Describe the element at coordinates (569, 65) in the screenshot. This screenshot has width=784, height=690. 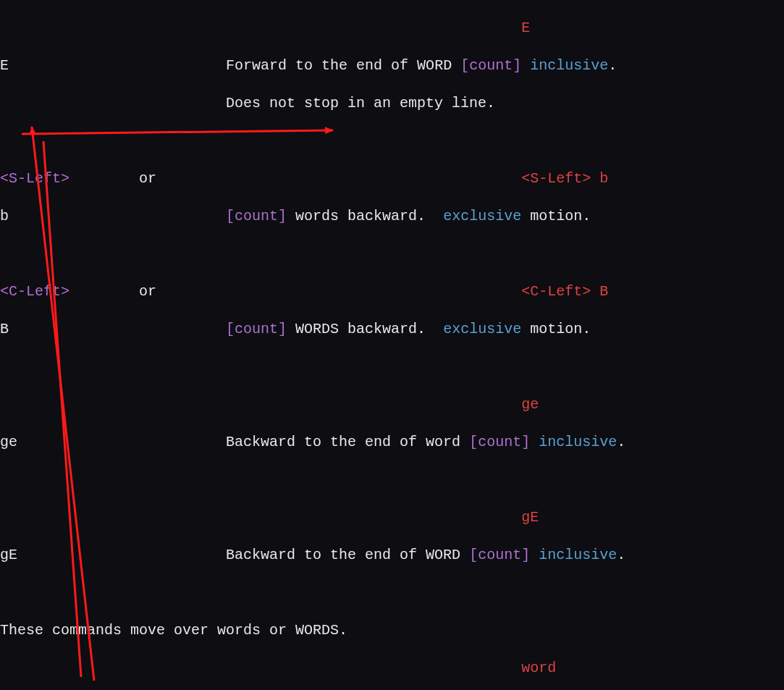
I see `inclusive-link: inclusive` at that location.